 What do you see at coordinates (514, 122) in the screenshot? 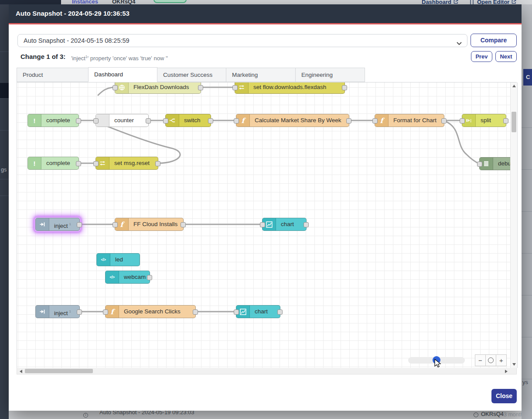
I see `vertical-scrollbar-thumb` at bounding box center [514, 122].